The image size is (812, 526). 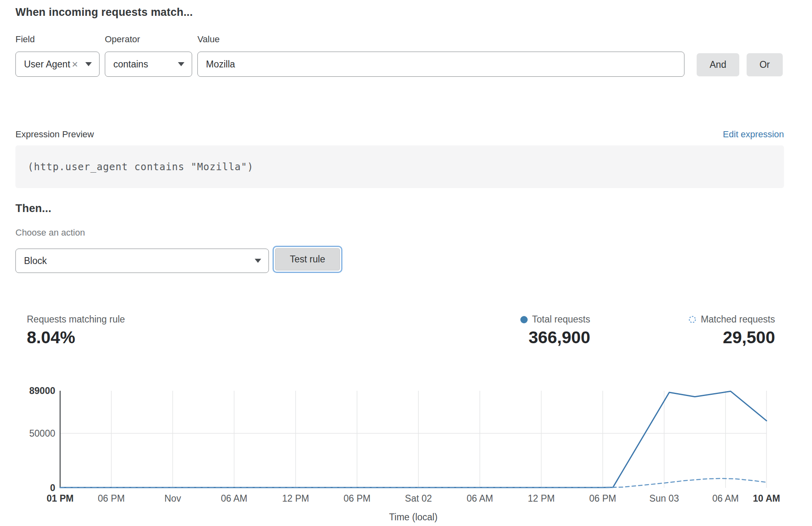 I want to click on svg-text: Time (local), so click(x=414, y=517).